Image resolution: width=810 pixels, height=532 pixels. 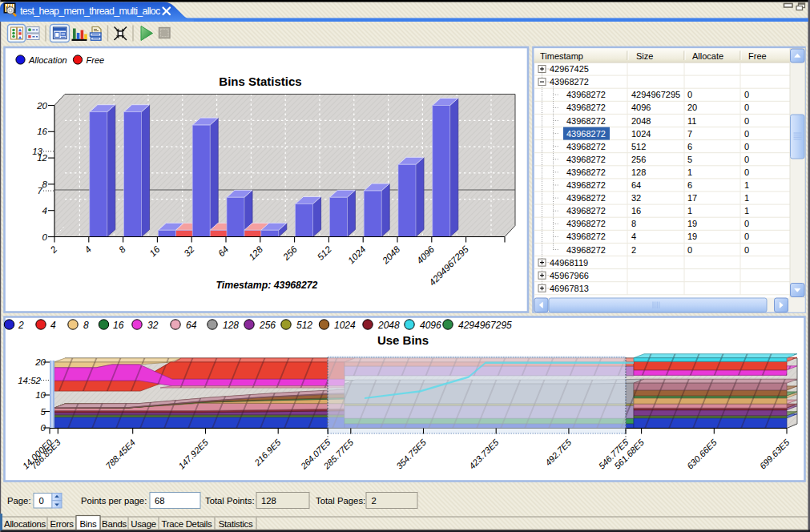 I want to click on svg-text: 10, so click(x=40, y=395).